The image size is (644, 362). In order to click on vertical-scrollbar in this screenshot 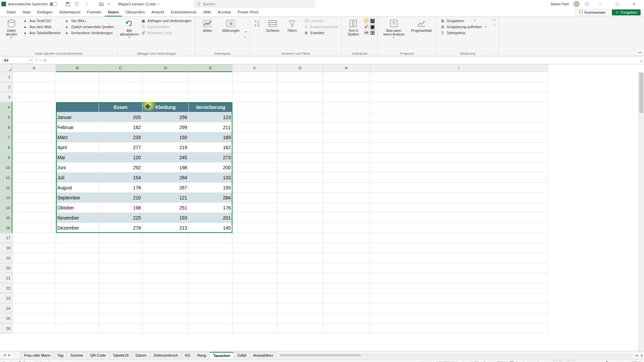, I will do `click(641, 212)`.